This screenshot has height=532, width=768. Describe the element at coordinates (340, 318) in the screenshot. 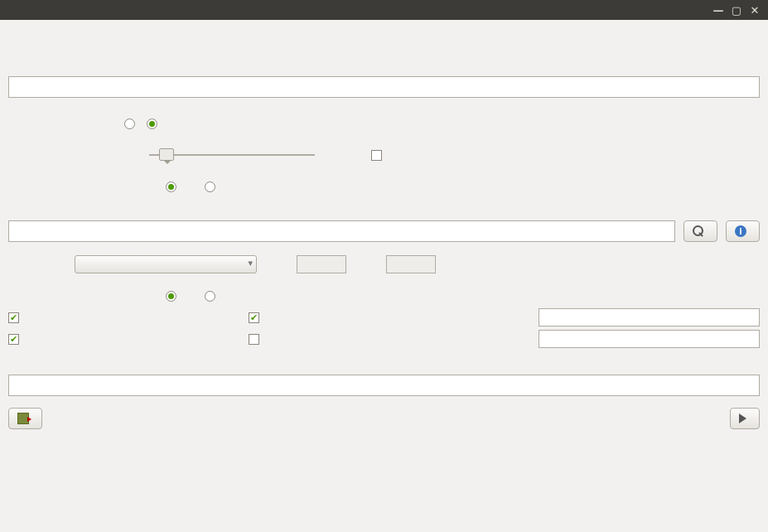

I see `check-recursive` at that location.